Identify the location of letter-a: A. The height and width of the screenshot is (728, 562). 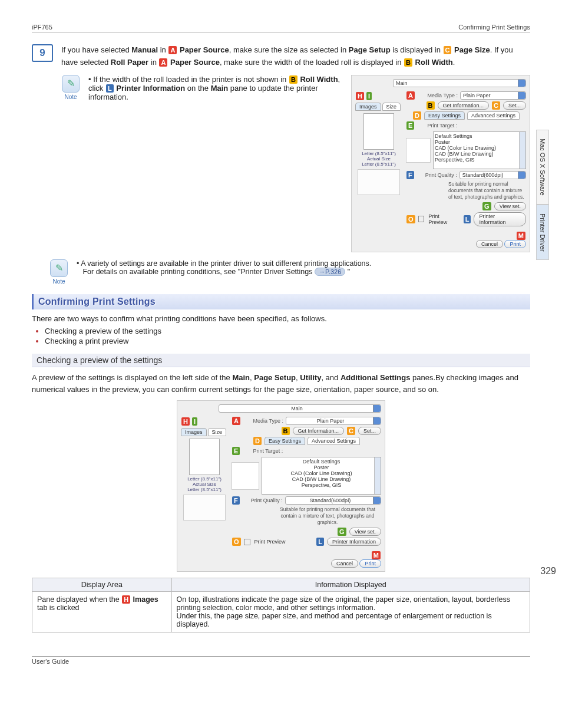
(173, 50).